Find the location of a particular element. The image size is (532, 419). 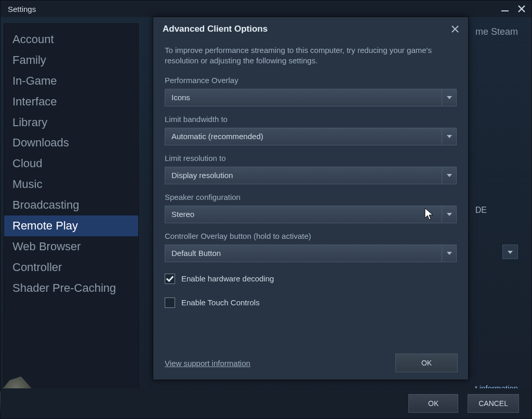

select-performance-overlay: Icons is located at coordinates (311, 98).